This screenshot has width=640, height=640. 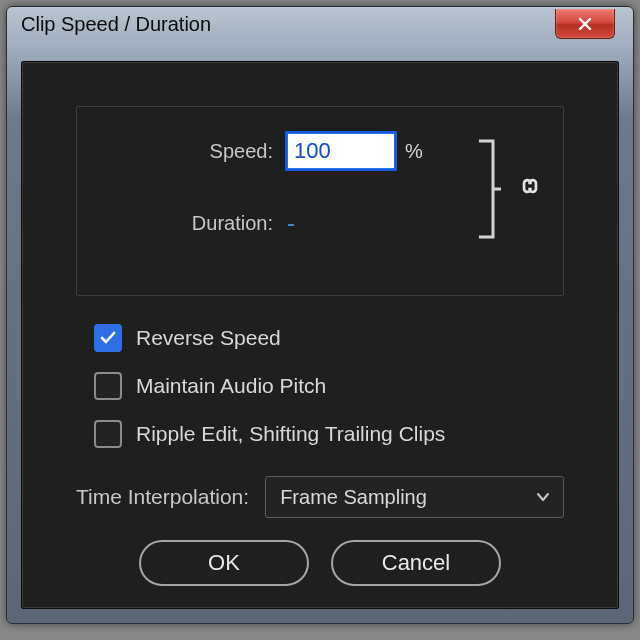 What do you see at coordinates (182, 152) in the screenshot?
I see `speed-label: Speed:` at bounding box center [182, 152].